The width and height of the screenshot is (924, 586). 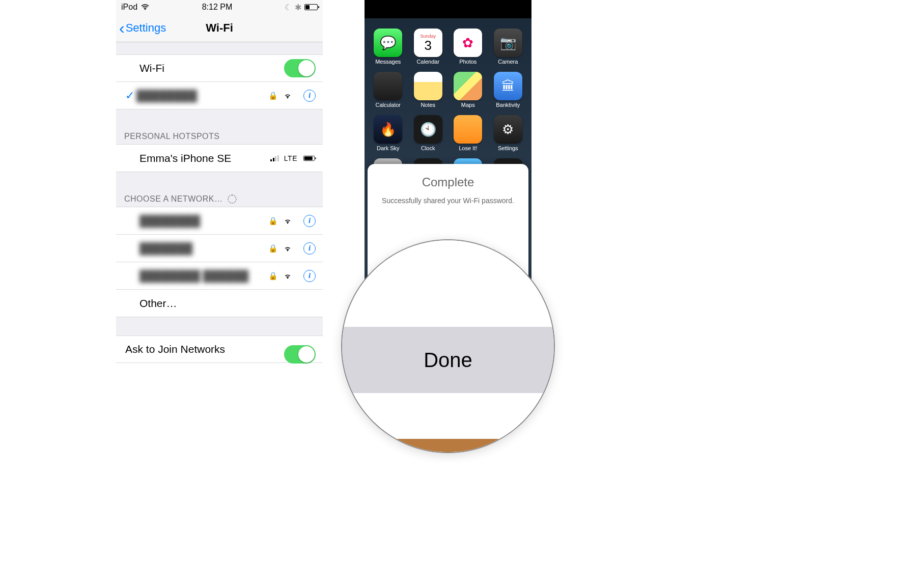 I want to click on cellular-type: LTE, so click(x=291, y=158).